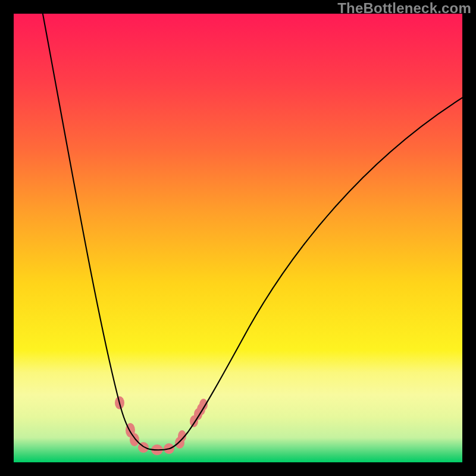 The height and width of the screenshot is (476, 476). I want to click on curve-marker, so click(134, 440).